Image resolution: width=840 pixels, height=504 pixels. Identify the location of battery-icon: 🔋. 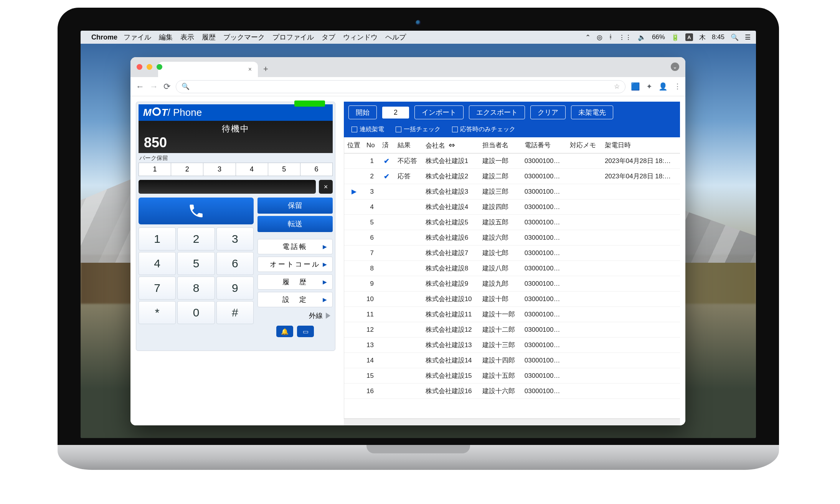
(675, 38).